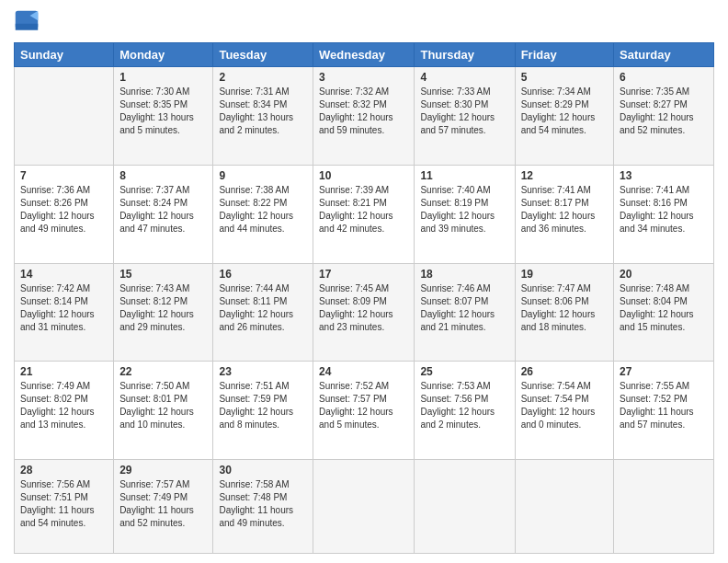 Image resolution: width=728 pixels, height=563 pixels. What do you see at coordinates (364, 274) in the screenshot?
I see `day-number: 17` at bounding box center [364, 274].